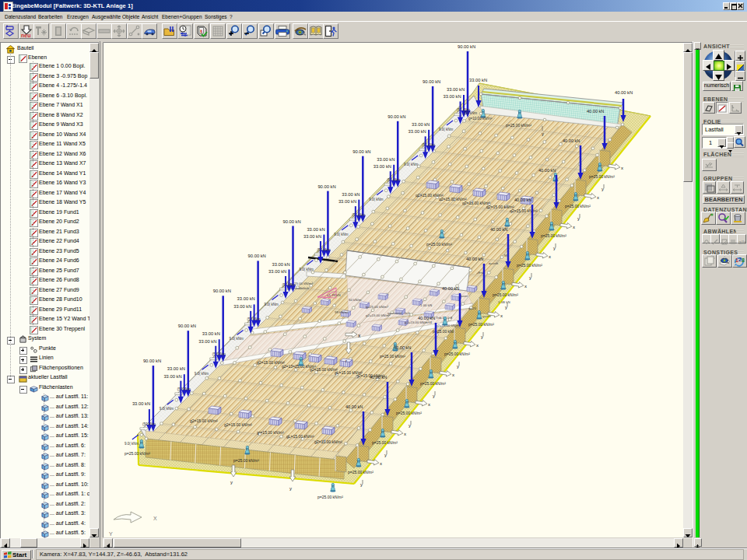 This screenshot has height=560, width=747. Describe the element at coordinates (743, 260) in the screenshot. I see `svg-text: 3` at that location.